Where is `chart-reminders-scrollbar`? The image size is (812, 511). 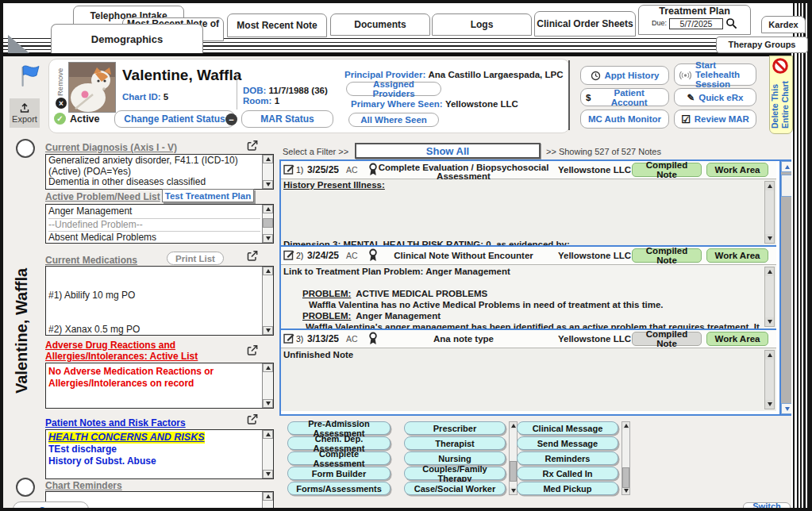 chart-reminders-scrollbar is located at coordinates (267, 501).